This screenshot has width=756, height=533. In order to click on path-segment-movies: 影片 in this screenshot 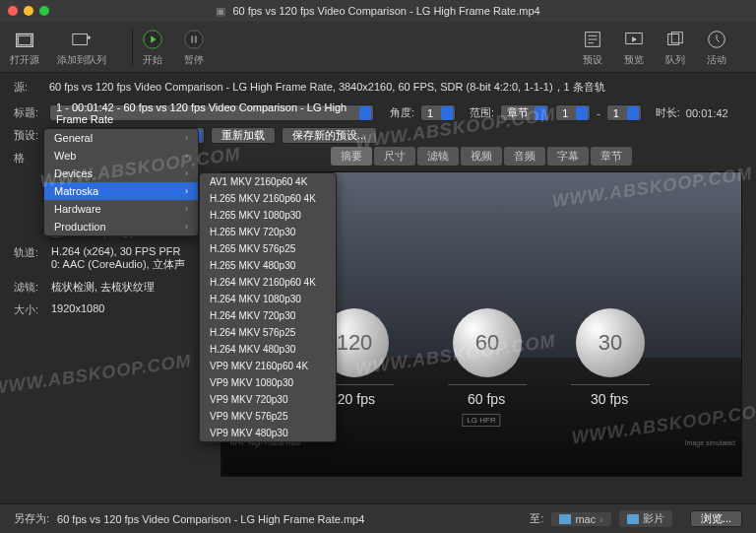, I will do `click(646, 518)`.